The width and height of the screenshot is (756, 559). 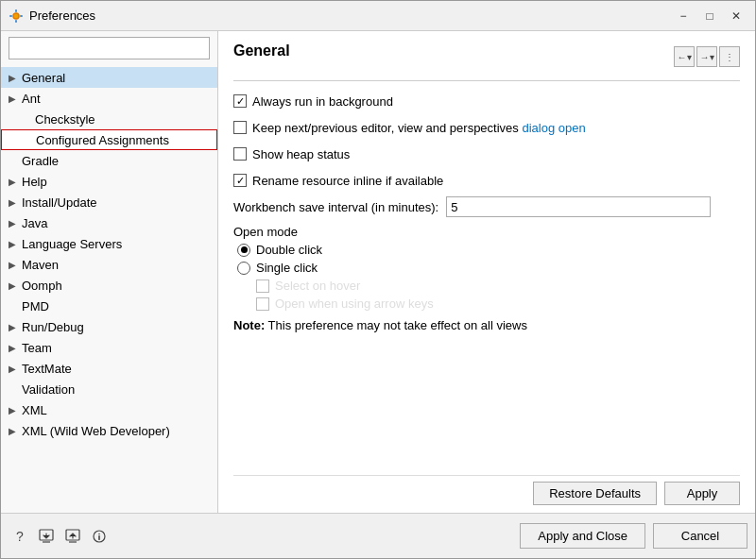 What do you see at coordinates (46, 536) in the screenshot?
I see `import-button` at bounding box center [46, 536].